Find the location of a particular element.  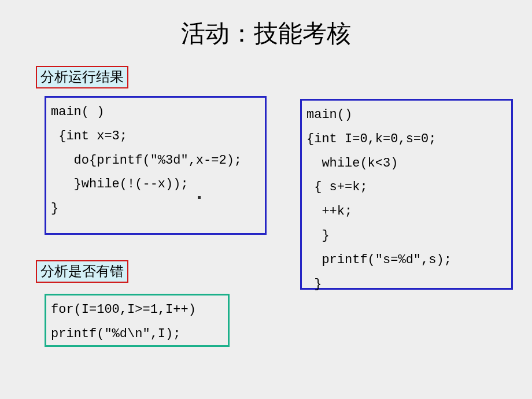

section-label-analyze-output: 分析运行结果 is located at coordinates (82, 77).